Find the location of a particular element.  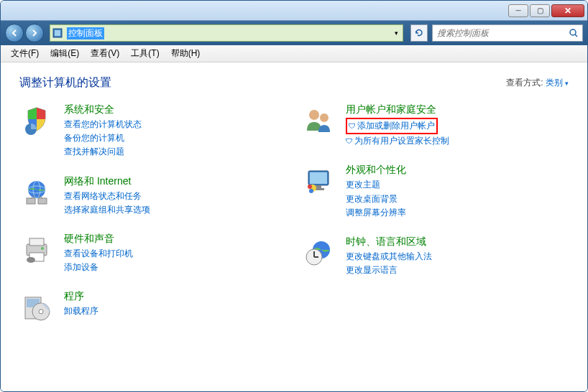

category-link: 备份您的计算机 is located at coordinates (175, 138).